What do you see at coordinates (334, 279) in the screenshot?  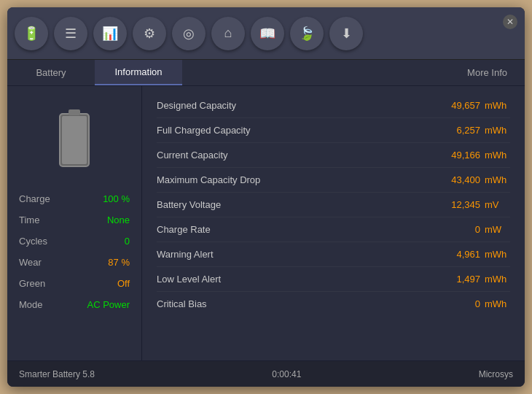 I see `info-row-low-level-alert: Low Level Alert 1,497 mWh` at bounding box center [334, 279].